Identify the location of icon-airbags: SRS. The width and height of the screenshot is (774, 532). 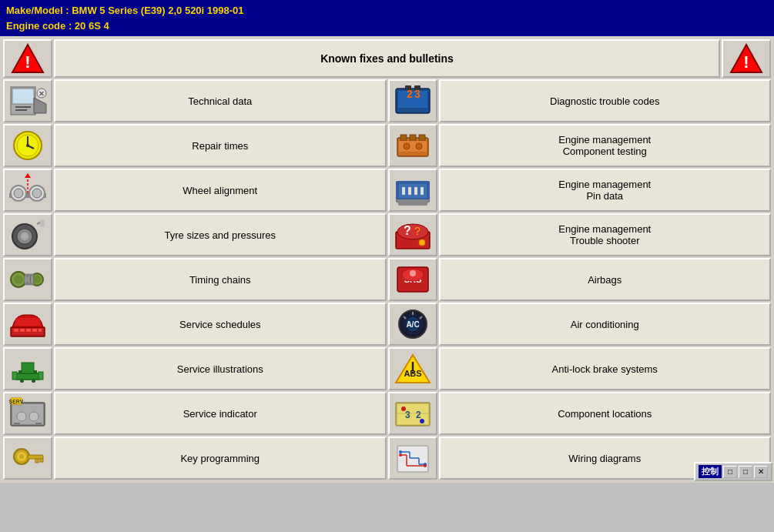
(413, 279).